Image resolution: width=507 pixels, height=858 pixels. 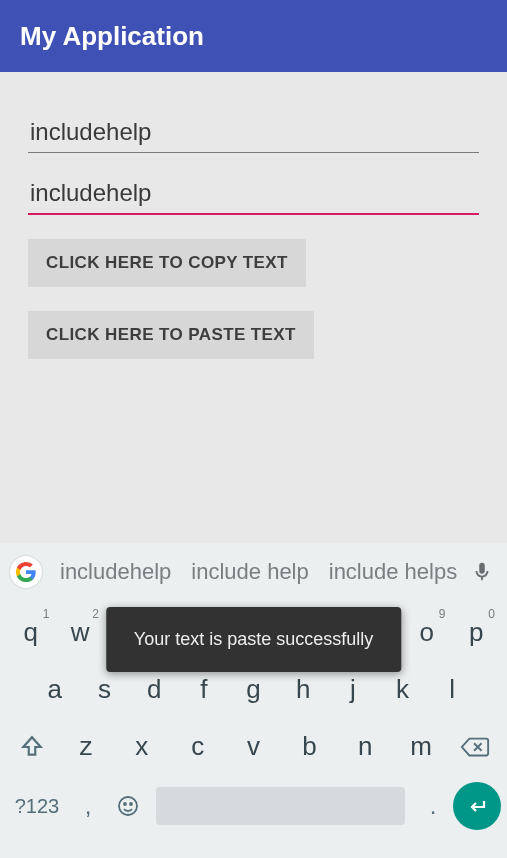 I want to click on key-row-2: a s d f g h j k l, so click(x=254, y=690).